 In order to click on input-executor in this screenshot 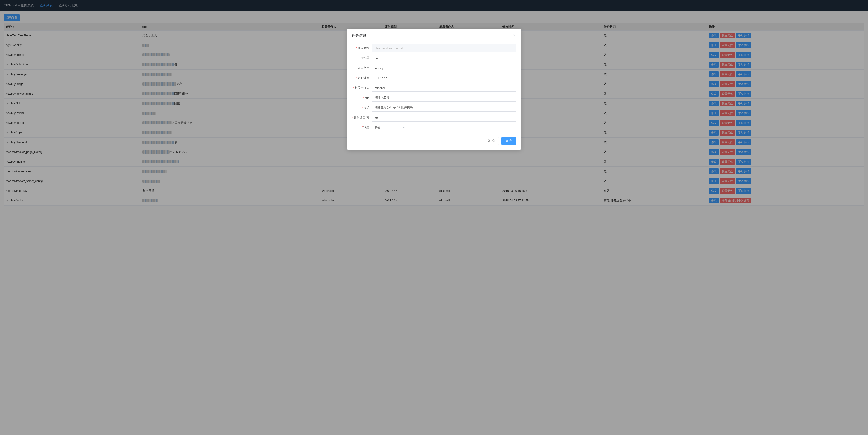, I will do `click(444, 58)`.